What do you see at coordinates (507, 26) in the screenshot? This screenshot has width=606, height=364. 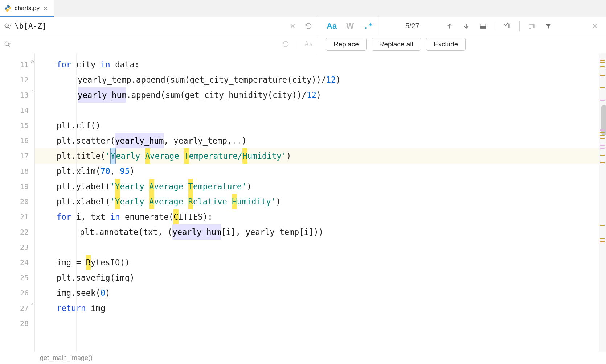 I see `select-all-icon` at bounding box center [507, 26].